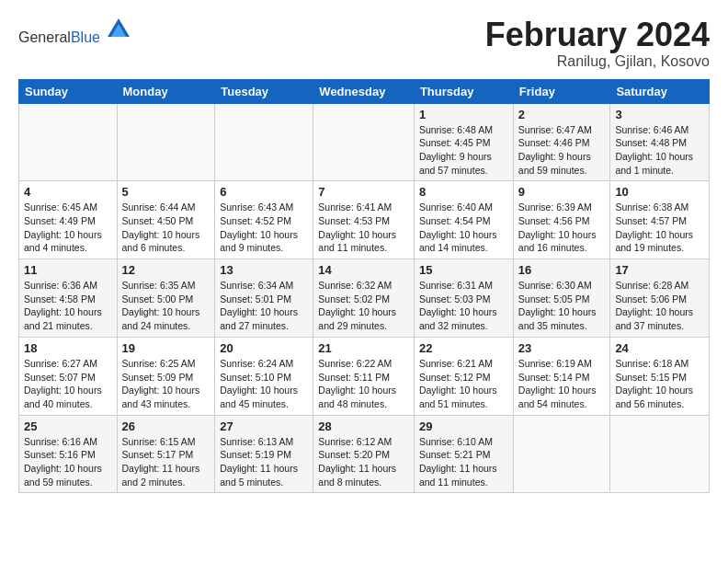 The height and width of the screenshot is (563, 728). I want to click on day-info: Sunrise: 6:45 AM Sunset: 4:49 PM Dayligh…, so click(68, 228).